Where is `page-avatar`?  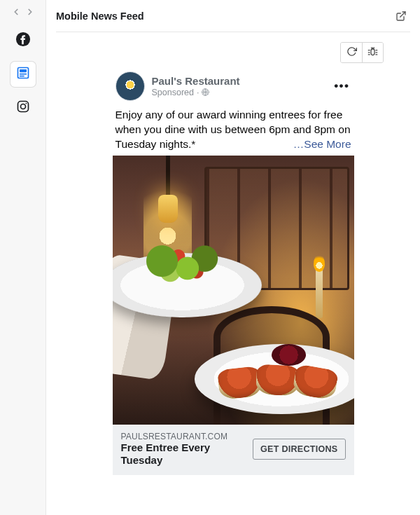 page-avatar is located at coordinates (130, 86).